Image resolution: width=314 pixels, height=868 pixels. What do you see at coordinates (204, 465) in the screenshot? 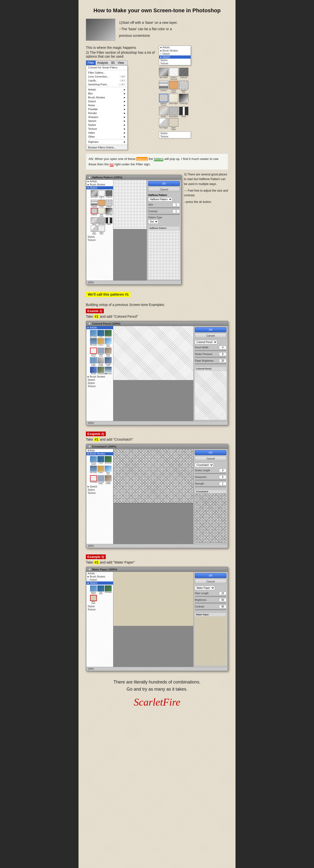
I see `ch-effect-dropdown: Crosshatch` at bounding box center [204, 465].